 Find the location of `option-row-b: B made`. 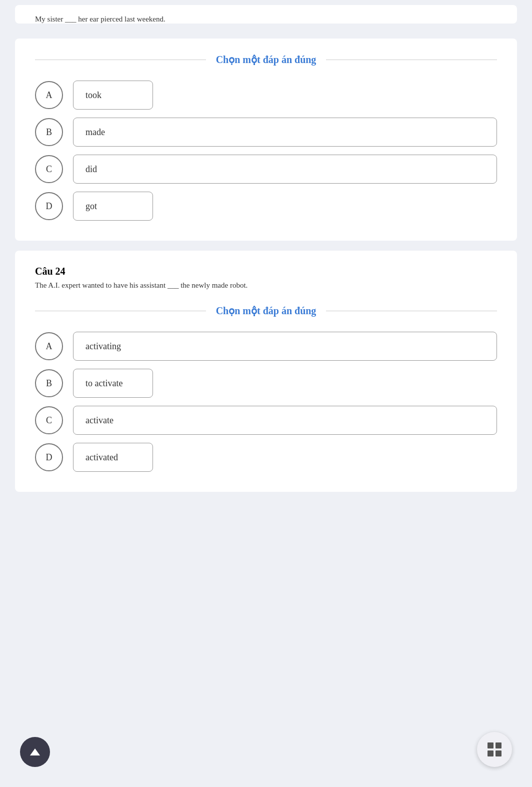

option-row-b: B made is located at coordinates (266, 132).